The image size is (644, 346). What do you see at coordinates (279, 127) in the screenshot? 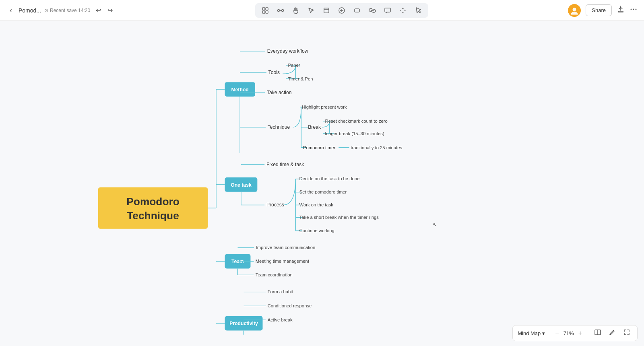
I see `technique-label: Technique` at bounding box center [279, 127].